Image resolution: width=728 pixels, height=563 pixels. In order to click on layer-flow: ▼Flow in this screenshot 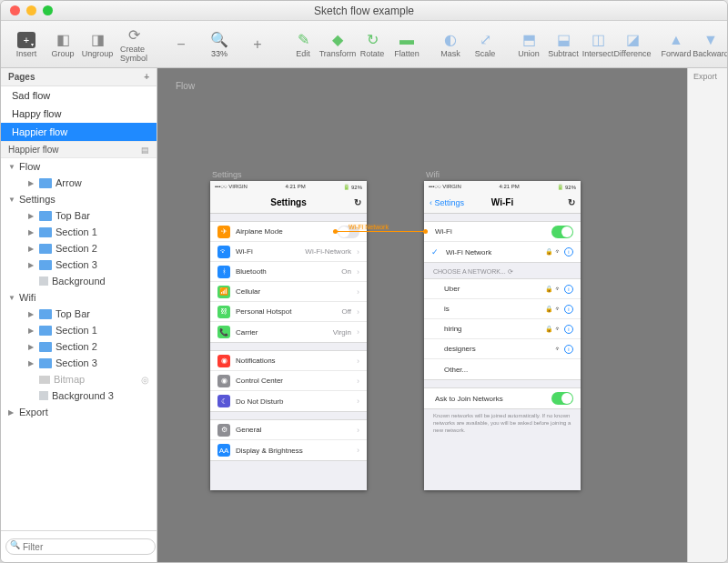, I will do `click(78, 166)`.